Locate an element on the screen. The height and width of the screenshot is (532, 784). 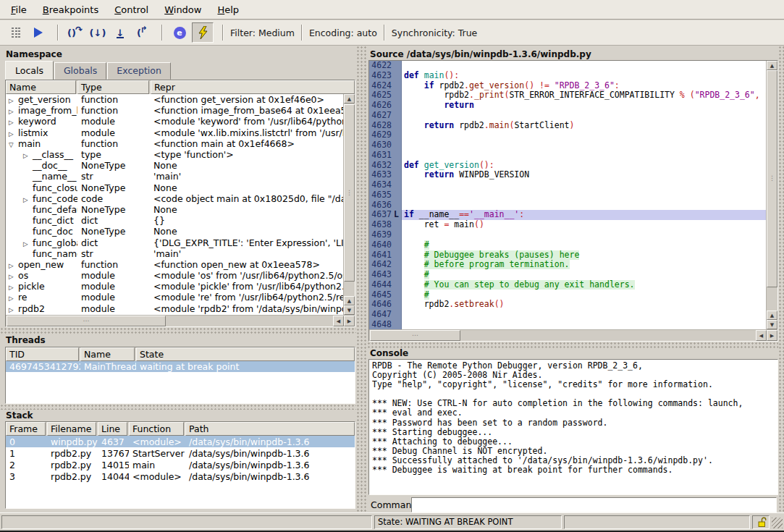
vertical-splitter is located at coordinates (362, 279).